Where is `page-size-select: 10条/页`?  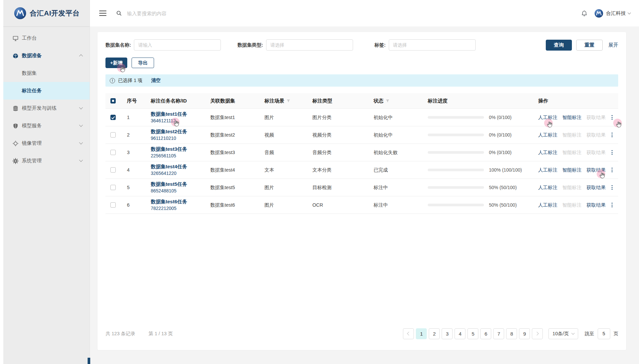 page-size-select: 10条/页 is located at coordinates (563, 334).